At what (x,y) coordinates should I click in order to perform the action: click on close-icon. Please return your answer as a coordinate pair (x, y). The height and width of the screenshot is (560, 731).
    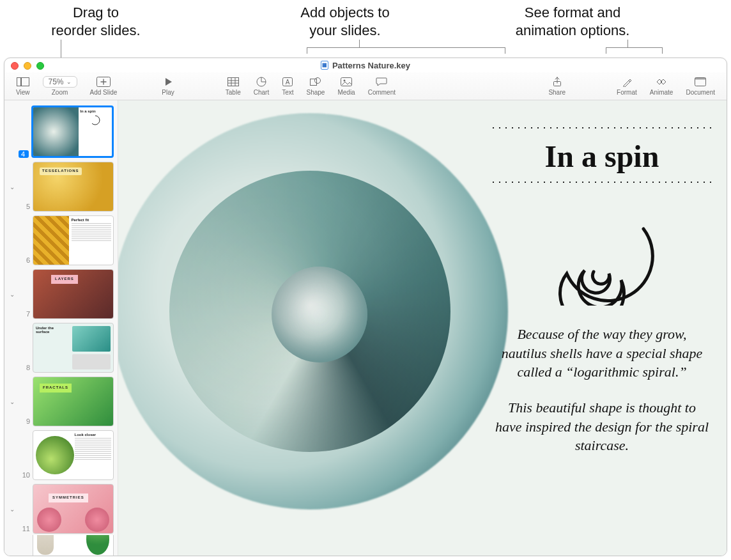
    Looking at the image, I should click on (15, 66).